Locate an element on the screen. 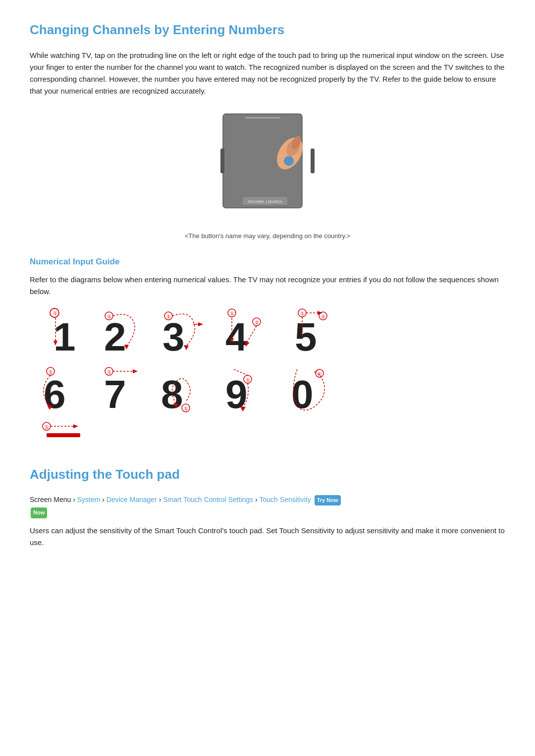 This screenshot has height=756, width=535. numerical-input-guide-body: Refer to the diagrams below when enterin… is located at coordinates (268, 286).